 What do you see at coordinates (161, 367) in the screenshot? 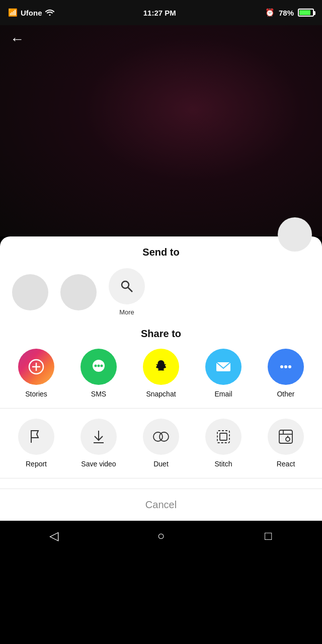
I see `snapchat-icon` at bounding box center [161, 367].